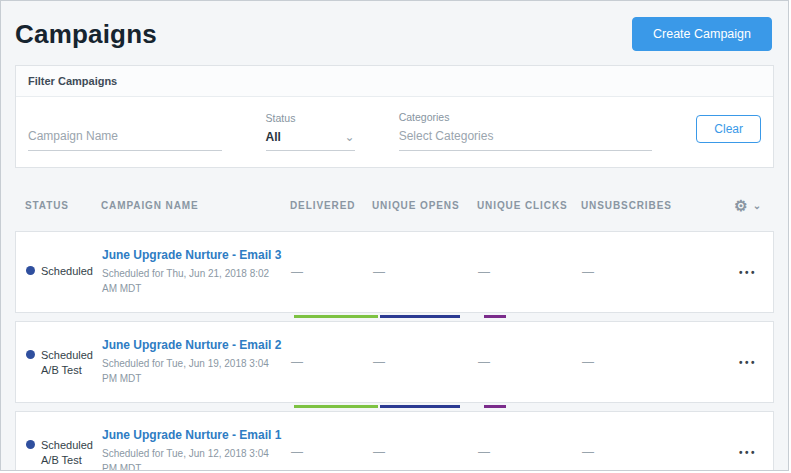 The image size is (791, 473). I want to click on status-label: Status, so click(310, 118).